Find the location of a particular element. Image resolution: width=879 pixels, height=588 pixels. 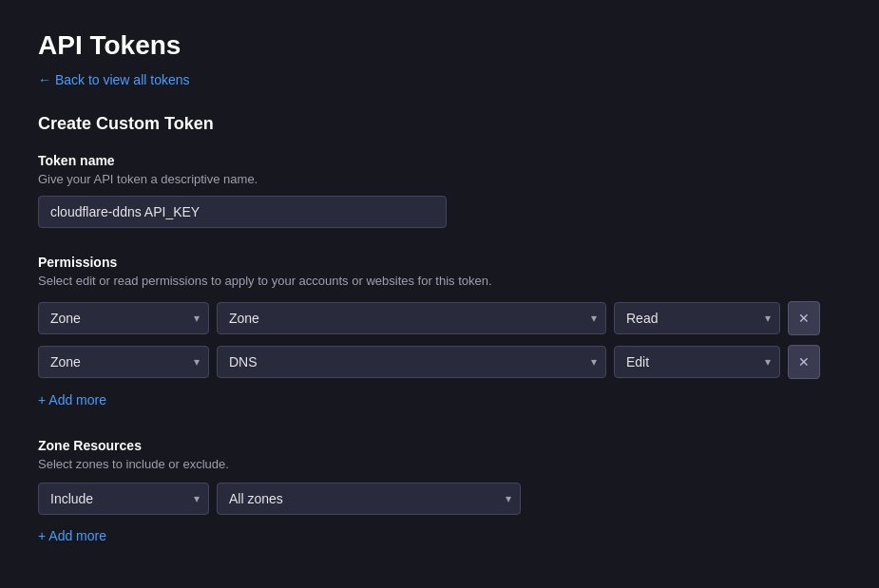

zone-row-1: Include Exclude All zones Specific zone is located at coordinates (439, 499).